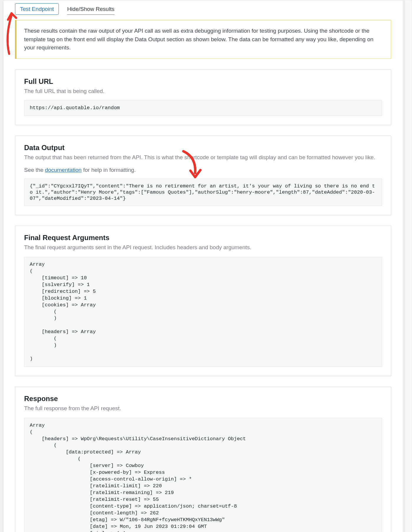 The width and height of the screenshot is (412, 532). Describe the element at coordinates (64, 170) in the screenshot. I see `documentation-link: documentation` at that location.